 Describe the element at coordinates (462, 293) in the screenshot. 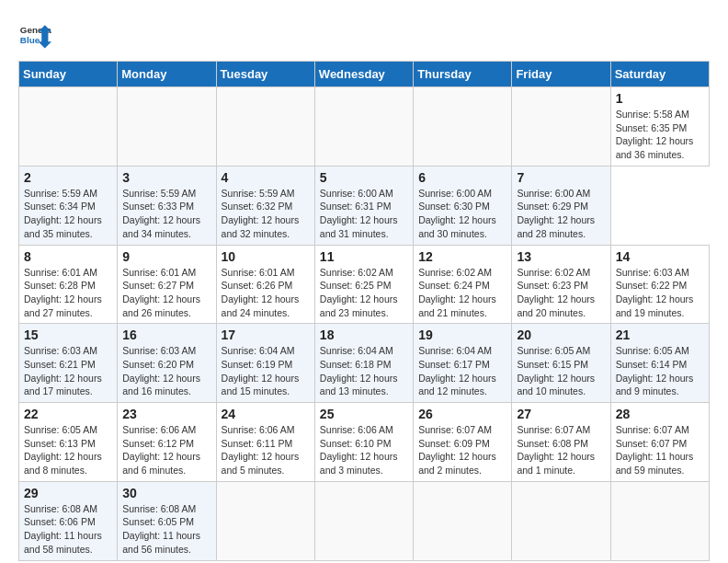

I see `day-detail: Sunrise: 6:02 AMSunset: 6:24 PMDaylight:…` at that location.